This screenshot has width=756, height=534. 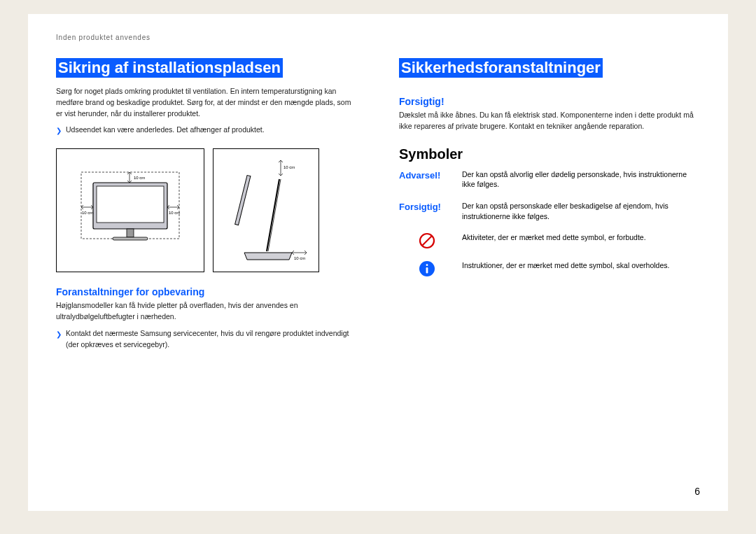 What do you see at coordinates (427, 176) in the screenshot?
I see `warning-label: Advarsel!` at bounding box center [427, 176].